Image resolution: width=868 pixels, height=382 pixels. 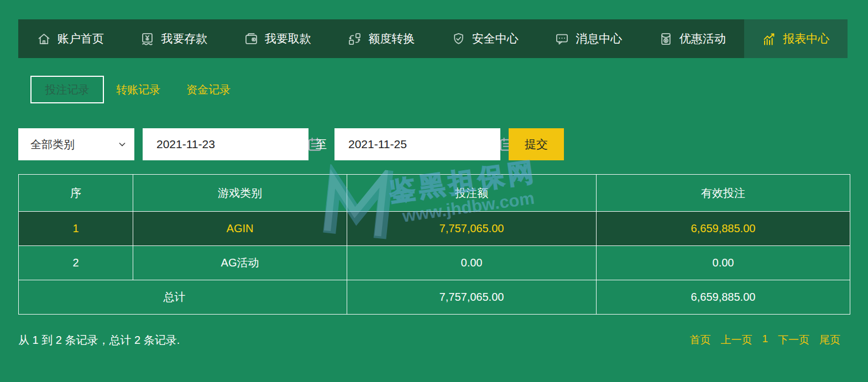 What do you see at coordinates (355, 39) in the screenshot?
I see `transfer-swap-icon` at bounding box center [355, 39].